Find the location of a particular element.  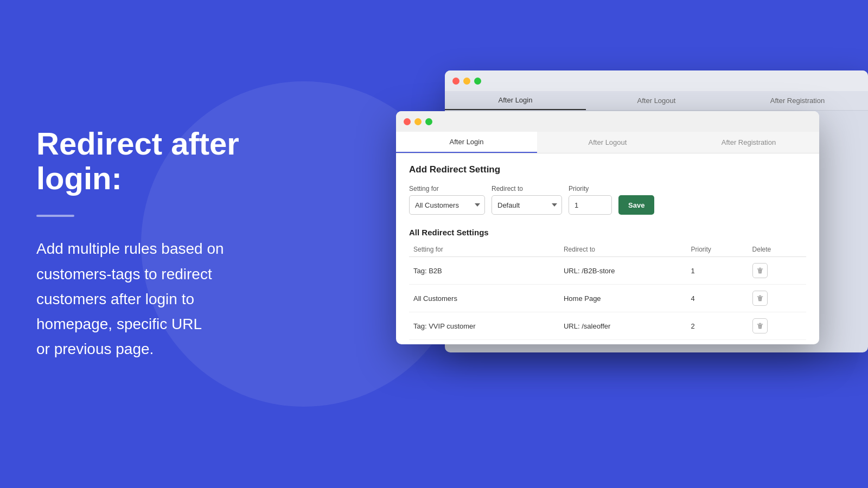

row1-setting-for: Tag: B2B is located at coordinates (484, 271).